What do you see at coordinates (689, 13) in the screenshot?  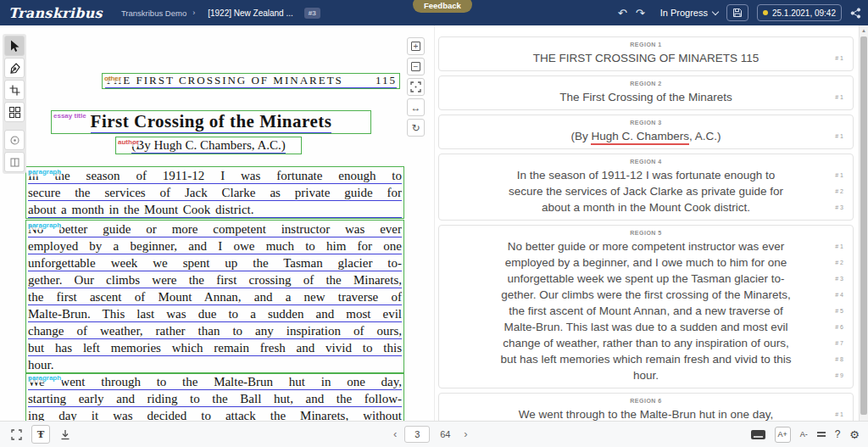 I see `status-dropdown: In Progress` at bounding box center [689, 13].